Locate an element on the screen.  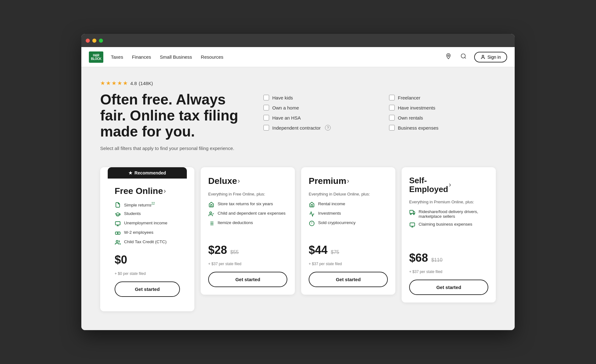
filter-freelancer: Freelancer is located at coordinates (442, 98).